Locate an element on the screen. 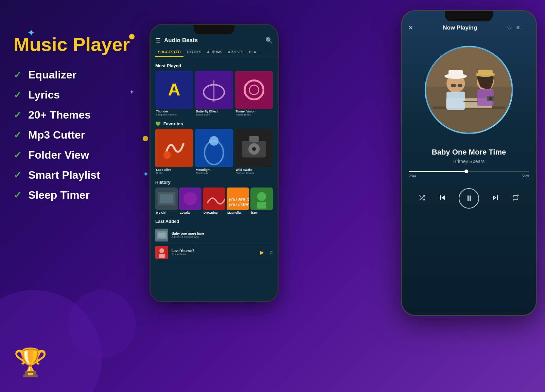 The width and height of the screenshot is (545, 392). menu-icon-love: ♫ is located at coordinates (271, 252).